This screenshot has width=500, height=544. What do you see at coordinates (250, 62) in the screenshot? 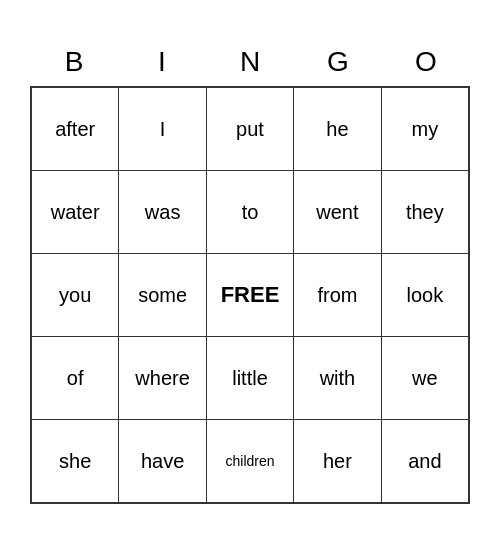
I see `bingo-header: BINGO` at bounding box center [250, 62].